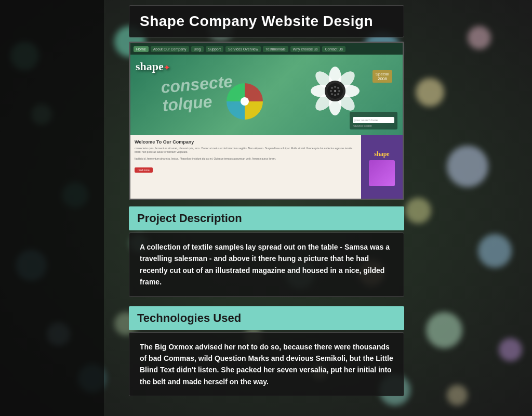  What do you see at coordinates (267, 365) in the screenshot?
I see `technologies-box: The Big Oxmox advised her not to do so, …` at bounding box center [267, 365].